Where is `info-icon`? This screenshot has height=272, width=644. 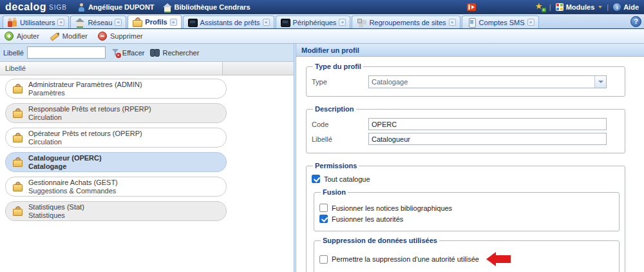 info-icon is located at coordinates (617, 7).